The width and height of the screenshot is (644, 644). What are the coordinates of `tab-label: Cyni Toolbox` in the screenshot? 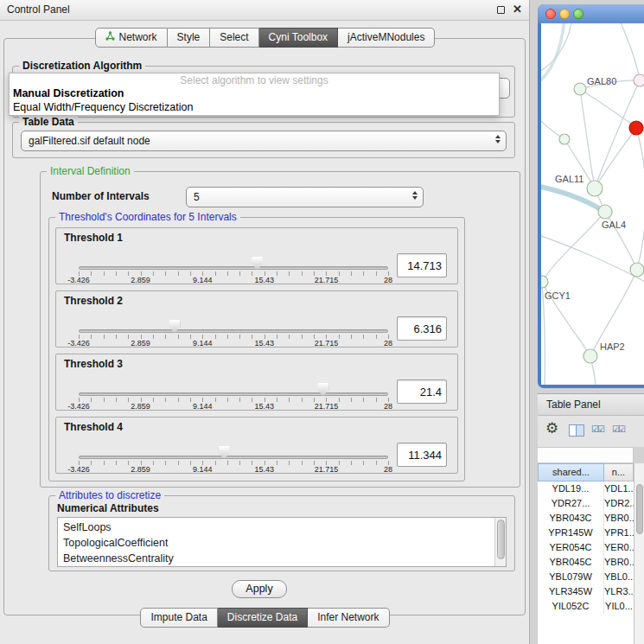 It's located at (298, 38).